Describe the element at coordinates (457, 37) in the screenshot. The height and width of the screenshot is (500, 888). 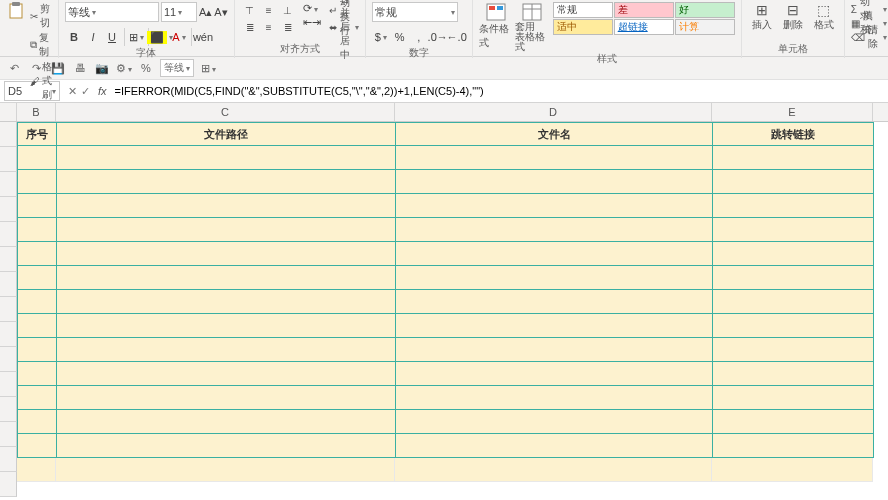
I see `decrease-decimal-icon: ←.0` at that location.